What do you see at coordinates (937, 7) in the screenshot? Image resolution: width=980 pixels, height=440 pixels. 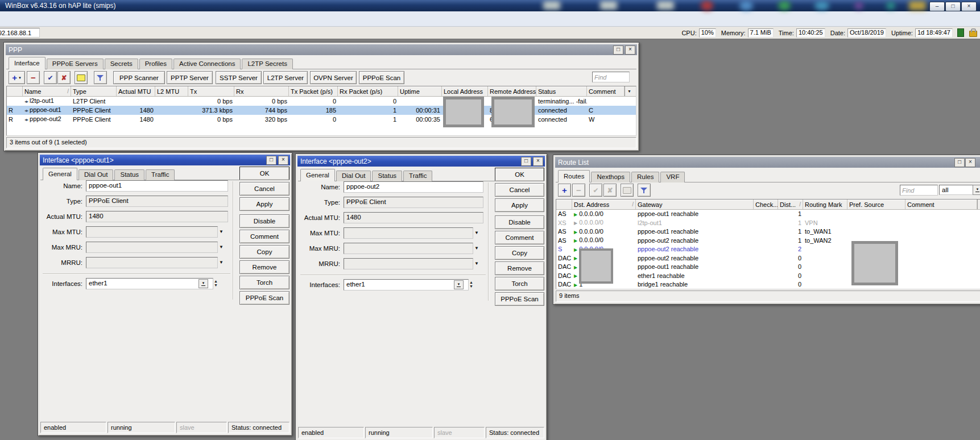 I see `minimize-button: –` at bounding box center [937, 7].